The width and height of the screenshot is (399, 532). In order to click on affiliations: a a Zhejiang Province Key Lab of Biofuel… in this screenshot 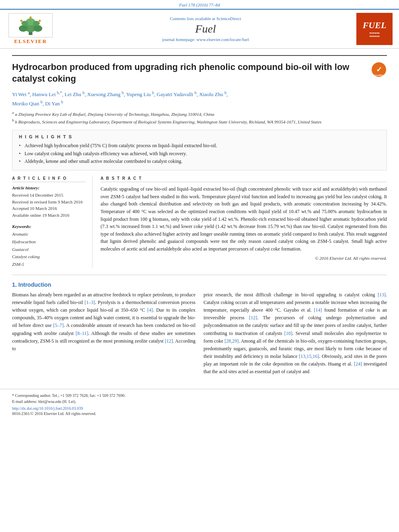, I will do `click(200, 117)`.